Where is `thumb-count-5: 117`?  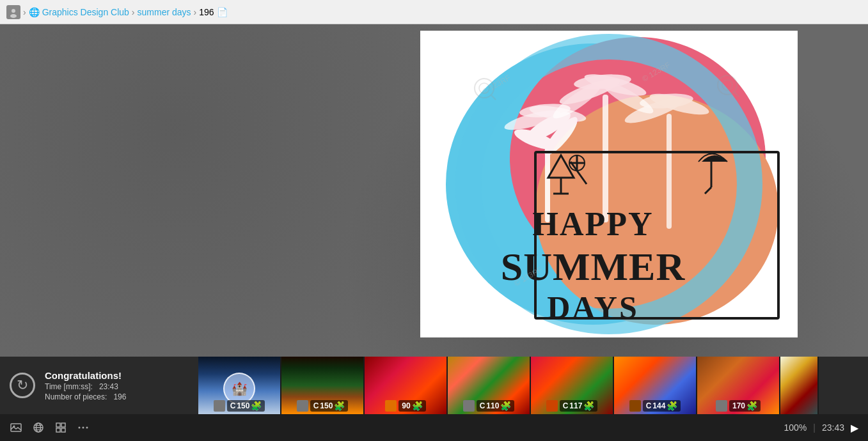
thumb-count-5: 117 is located at coordinates (576, 406).